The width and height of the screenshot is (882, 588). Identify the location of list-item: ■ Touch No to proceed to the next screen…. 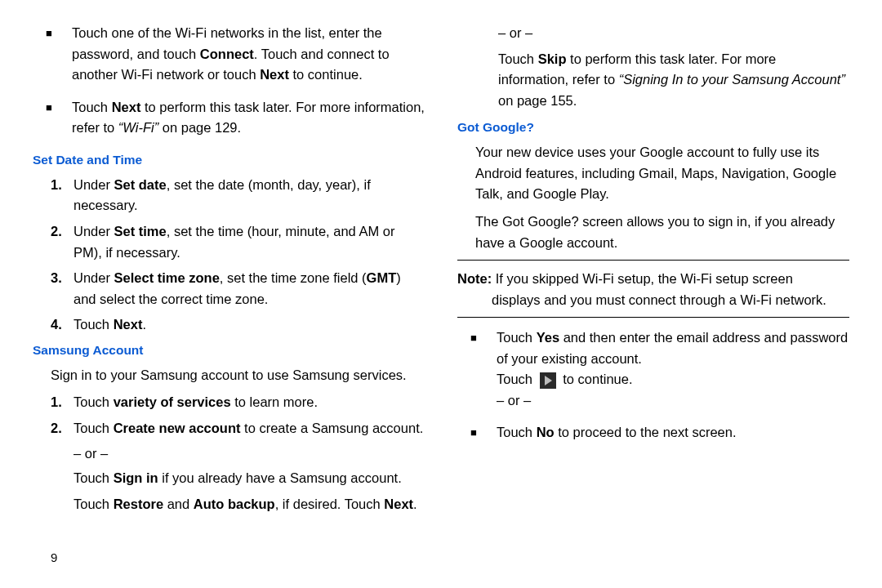
(660, 433).